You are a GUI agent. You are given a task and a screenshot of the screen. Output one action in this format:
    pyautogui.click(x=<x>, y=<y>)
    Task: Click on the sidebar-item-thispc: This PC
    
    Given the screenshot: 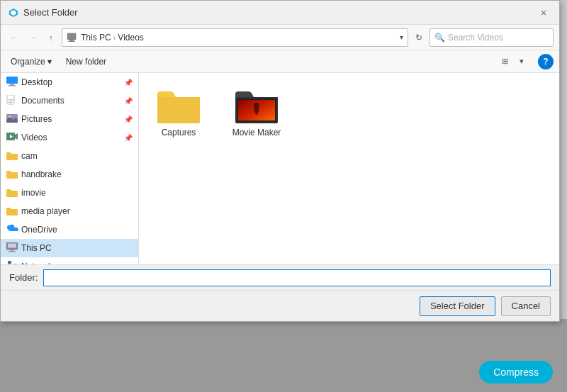 What is the action you would take?
    pyautogui.click(x=69, y=248)
    